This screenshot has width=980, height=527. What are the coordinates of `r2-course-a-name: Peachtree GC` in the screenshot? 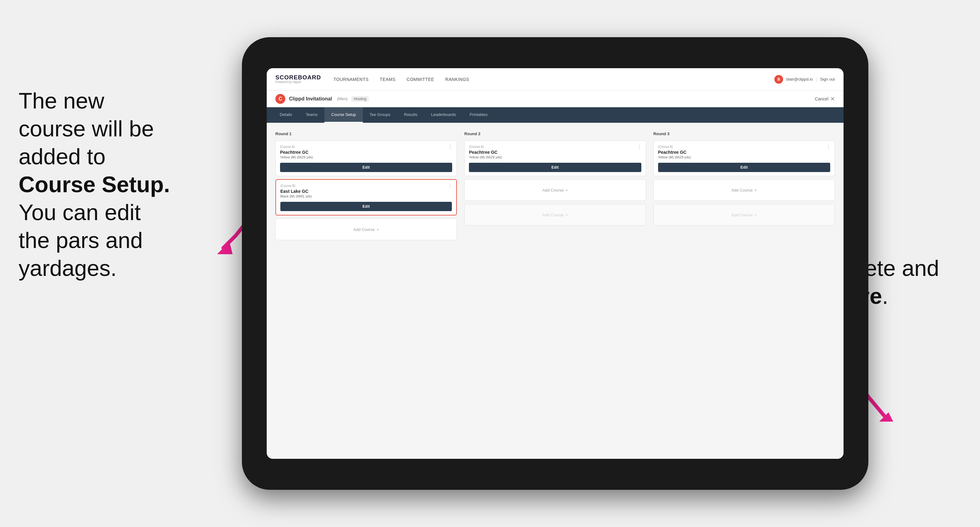 It's located at (555, 152).